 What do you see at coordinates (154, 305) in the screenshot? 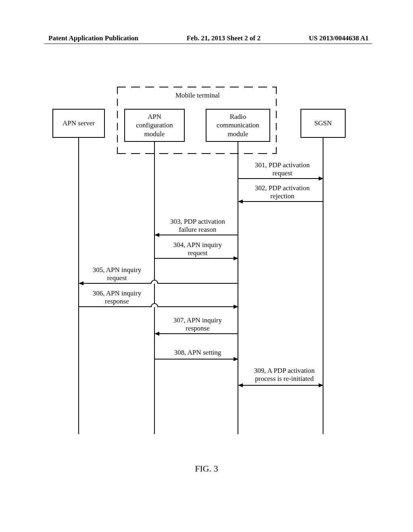
I see `arrow-306-jump` at bounding box center [154, 305].